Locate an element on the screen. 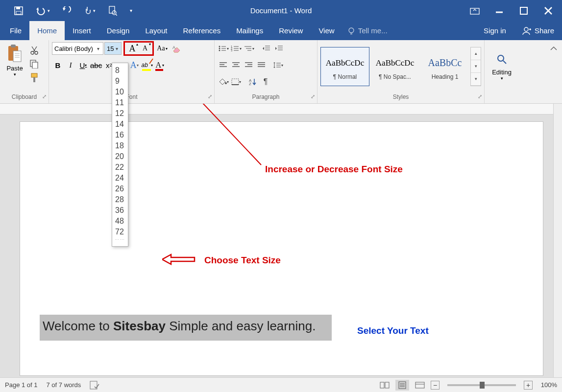 The width and height of the screenshot is (562, 392). show-marks-button: ¶ is located at coordinates (266, 82).